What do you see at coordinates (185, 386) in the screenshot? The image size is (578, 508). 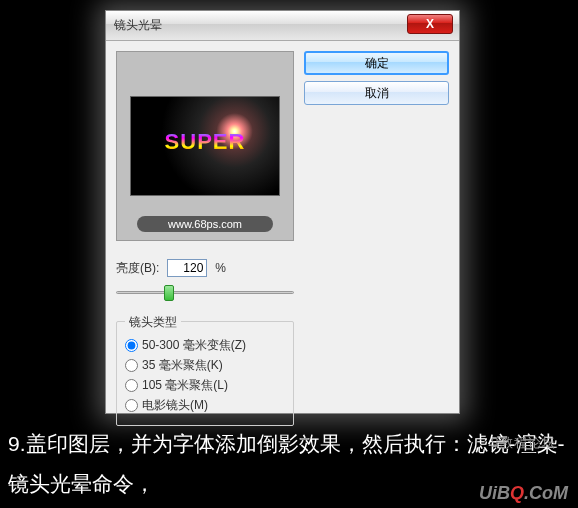 I see `lens-label-2: 105 毫米聚焦(L)` at bounding box center [185, 386].